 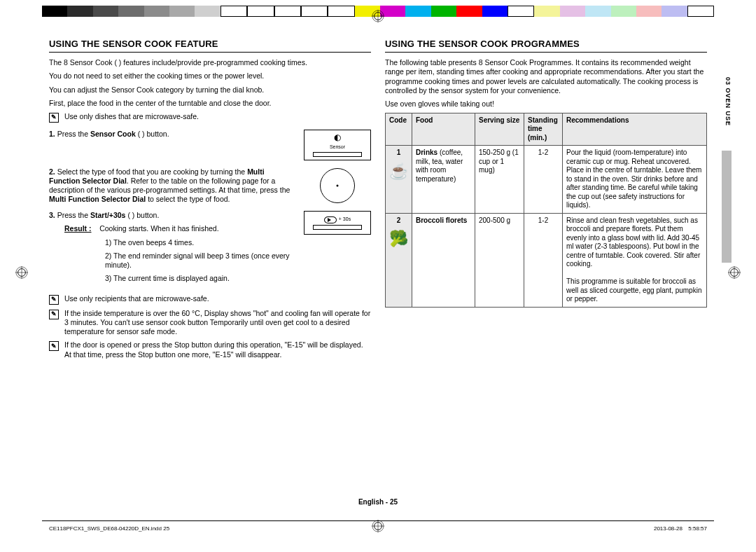 What do you see at coordinates (444, 129) in the screenshot?
I see `th-food: Food` at bounding box center [444, 129].